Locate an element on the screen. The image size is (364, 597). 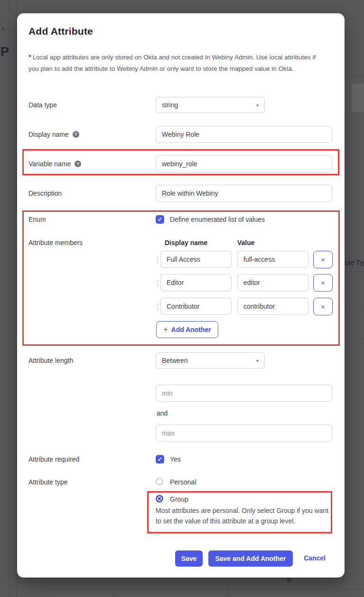
save-button: Save is located at coordinates (189, 559).